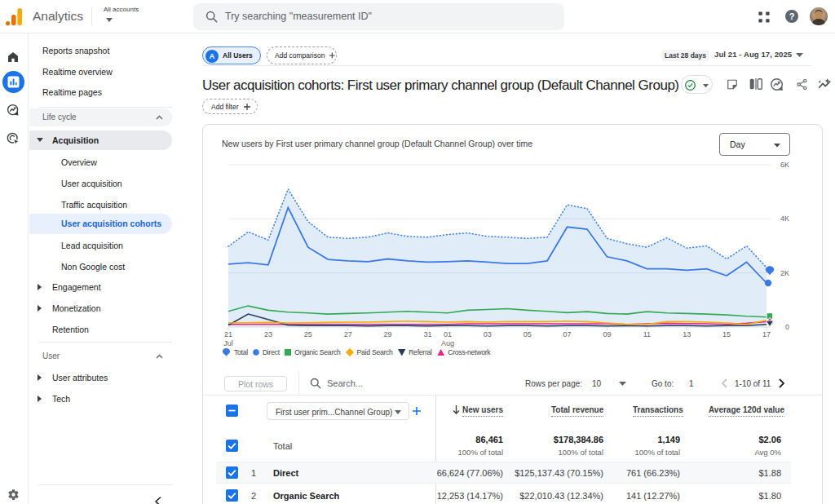 This screenshot has width=835, height=504. Describe the element at coordinates (448, 334) in the screenshot. I see `svg-text: 01` at that location.